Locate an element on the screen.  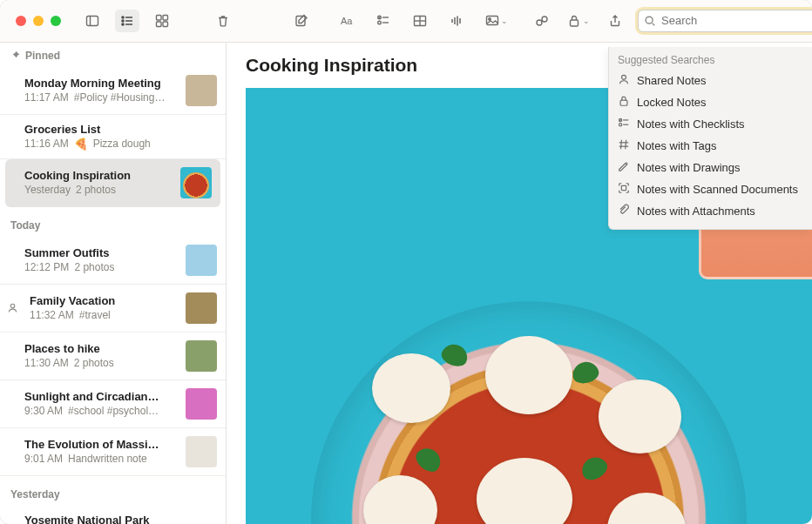
section-label: Today is located at coordinates (25, 225).